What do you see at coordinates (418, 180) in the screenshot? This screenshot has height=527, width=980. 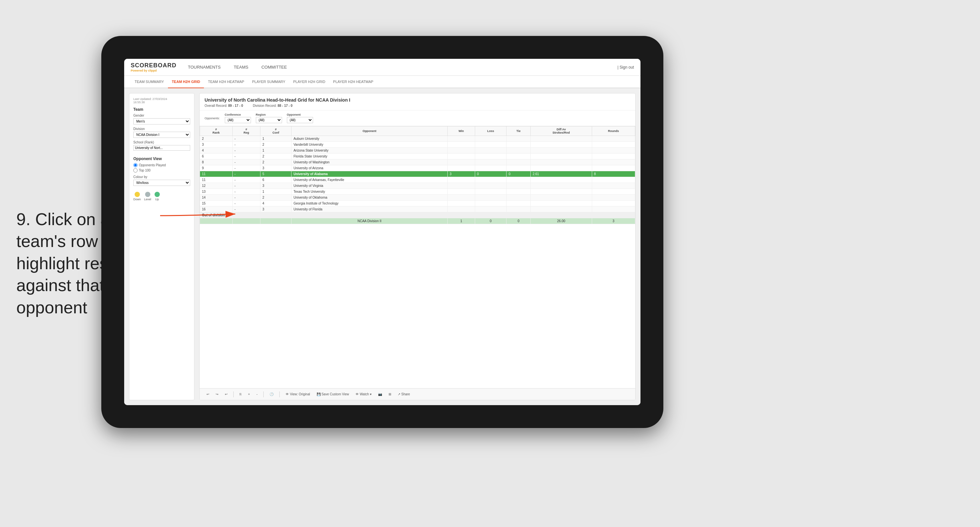 I see `table-row: 11-6University of Arkansas, Fayetteville` at bounding box center [418, 180].